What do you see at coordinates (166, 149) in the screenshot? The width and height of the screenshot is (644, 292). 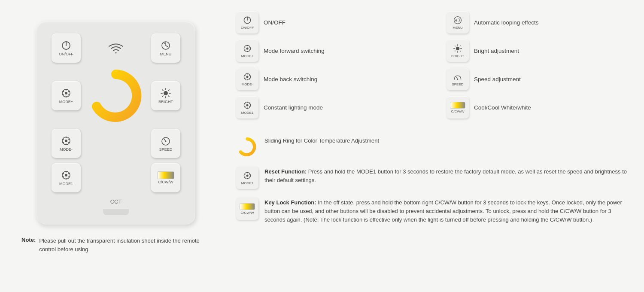 I see `remote-btn-speed-label: SPEED` at bounding box center [166, 149].